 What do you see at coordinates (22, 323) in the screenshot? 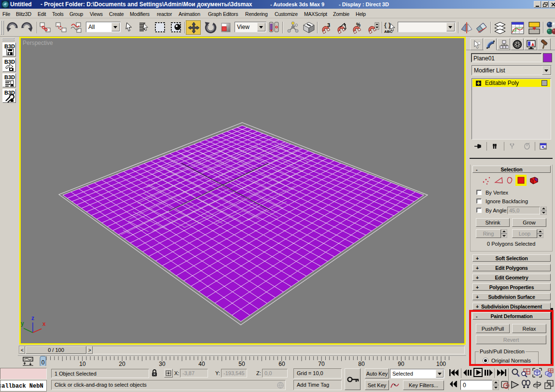
I see `svg-text: y` at bounding box center [22, 323].